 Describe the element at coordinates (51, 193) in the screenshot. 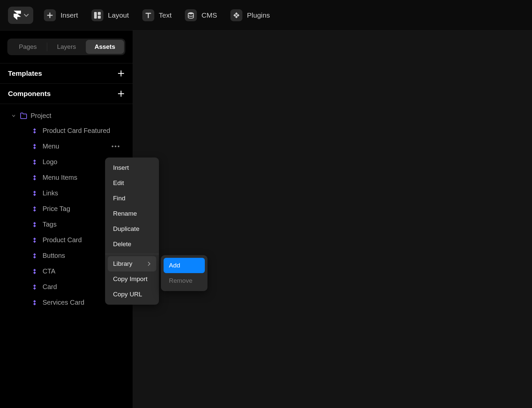

I see `component-label: Links` at that location.